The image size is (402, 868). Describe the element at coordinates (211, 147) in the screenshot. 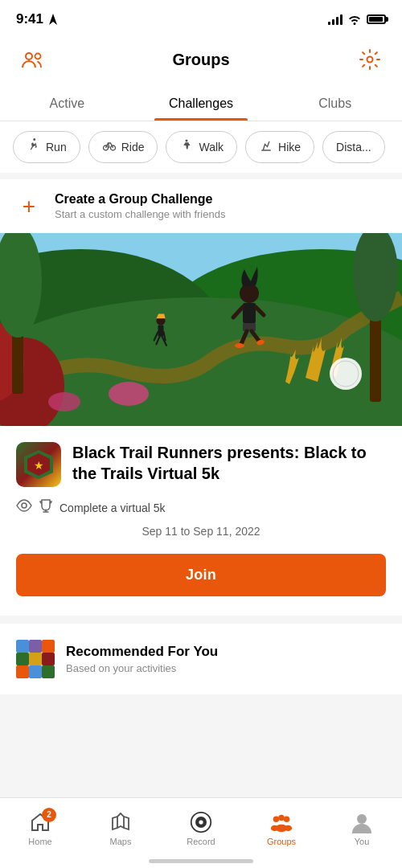

I see `filter-walk-label: Walk` at that location.